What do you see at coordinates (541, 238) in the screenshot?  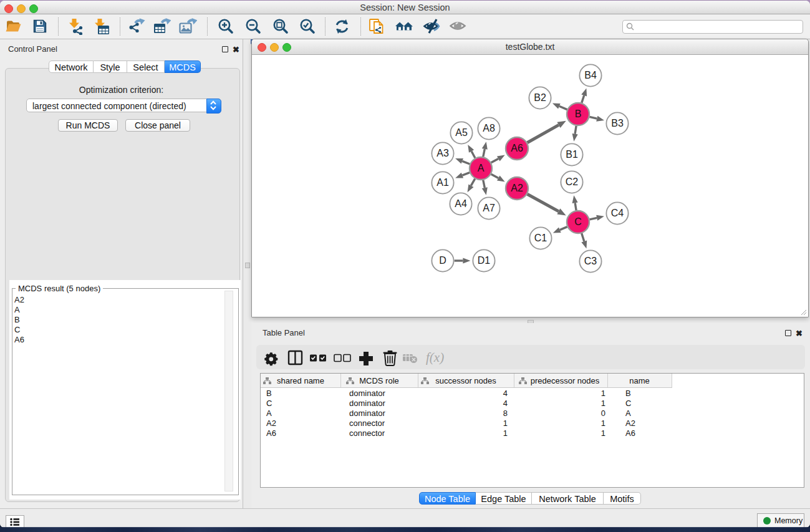 I see `svg-text: C1` at bounding box center [541, 238].